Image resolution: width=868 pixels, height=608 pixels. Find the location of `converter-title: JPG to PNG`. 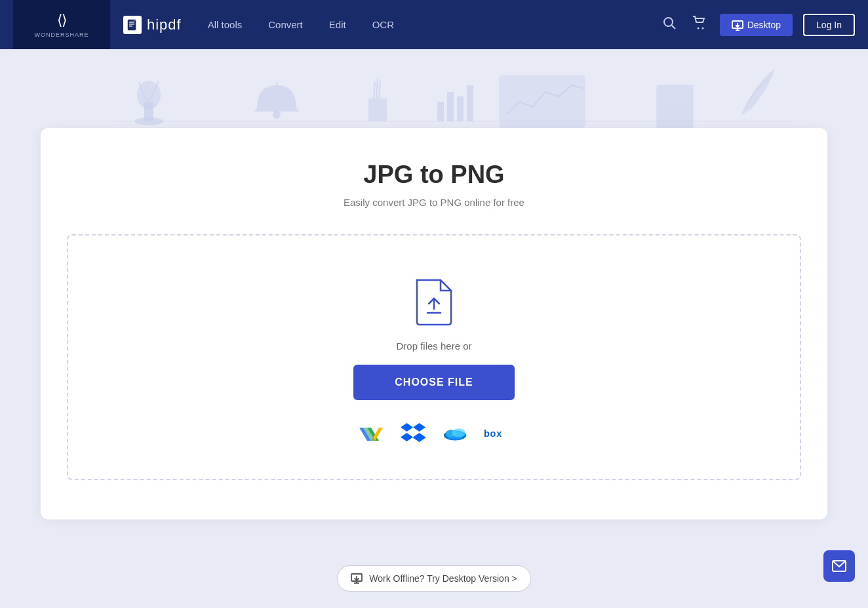

converter-title: JPG to PNG is located at coordinates (434, 174).